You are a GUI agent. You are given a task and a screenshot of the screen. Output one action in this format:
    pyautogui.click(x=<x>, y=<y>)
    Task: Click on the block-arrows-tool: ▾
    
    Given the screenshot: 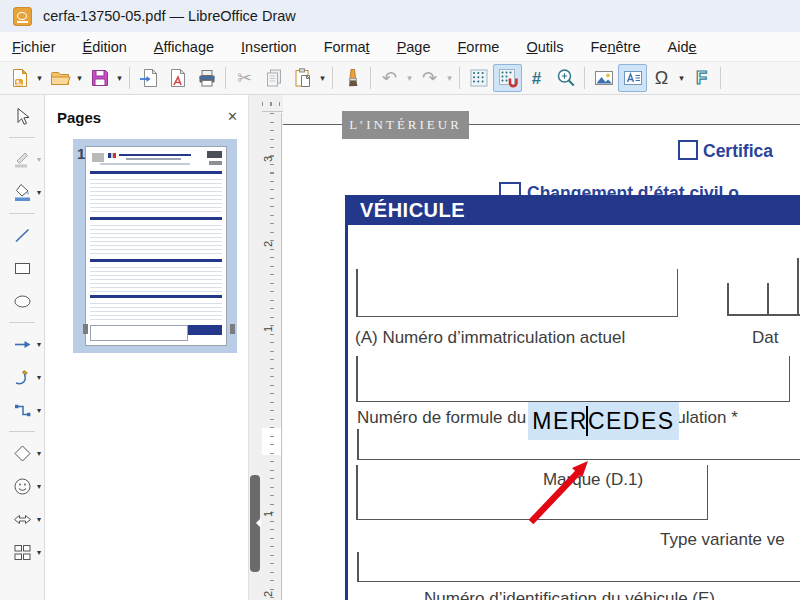 What is the action you would take?
    pyautogui.click(x=22, y=519)
    